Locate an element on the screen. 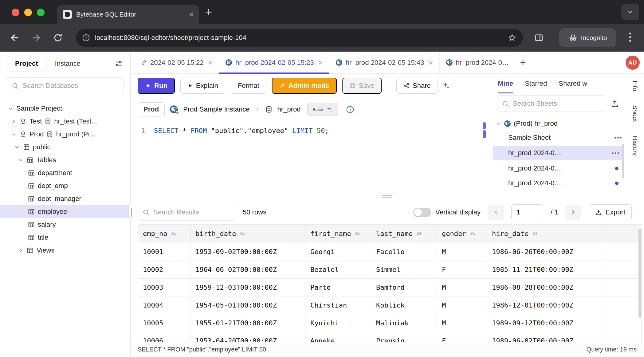 This screenshot has width=644, height=357. window-close-button is located at coordinates (15, 12).